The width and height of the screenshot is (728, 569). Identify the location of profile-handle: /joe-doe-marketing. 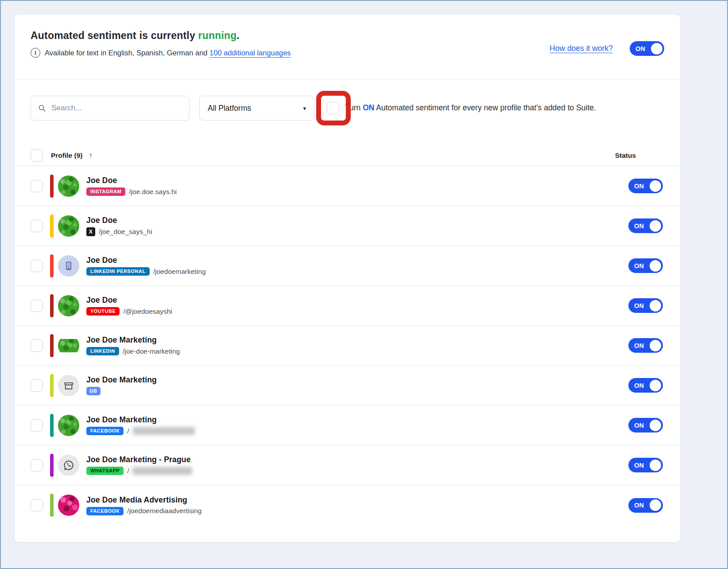
(151, 351).